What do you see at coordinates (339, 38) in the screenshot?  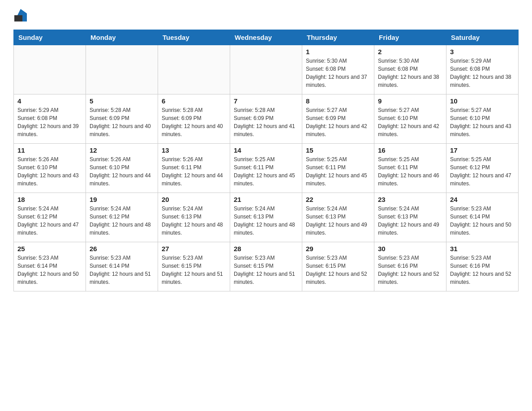 I see `weekday-header-thursday: Thursday` at bounding box center [339, 38].